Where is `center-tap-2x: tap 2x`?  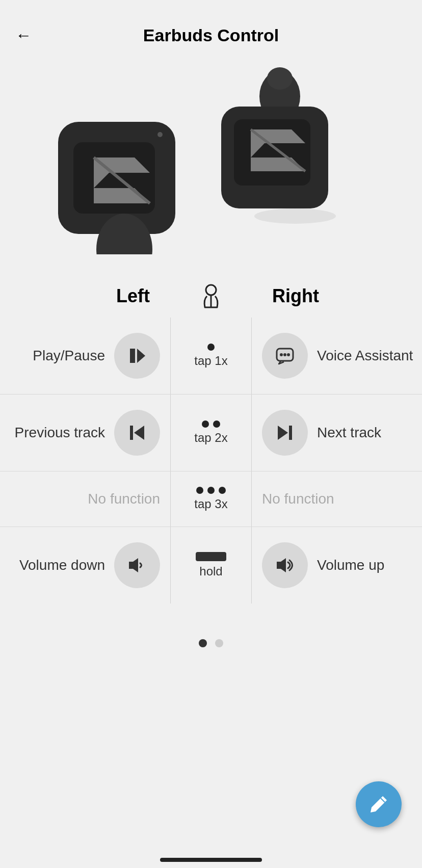 center-tap-2x: tap 2x is located at coordinates (211, 433).